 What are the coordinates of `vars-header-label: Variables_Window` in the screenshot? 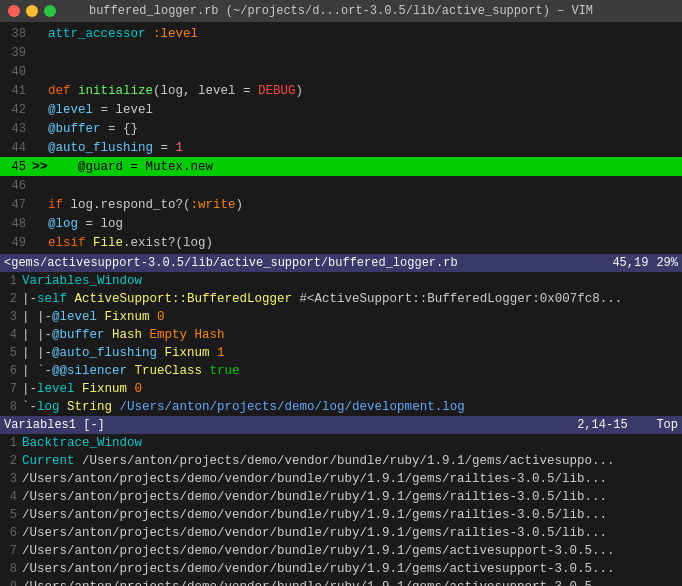 It's located at (82, 281).